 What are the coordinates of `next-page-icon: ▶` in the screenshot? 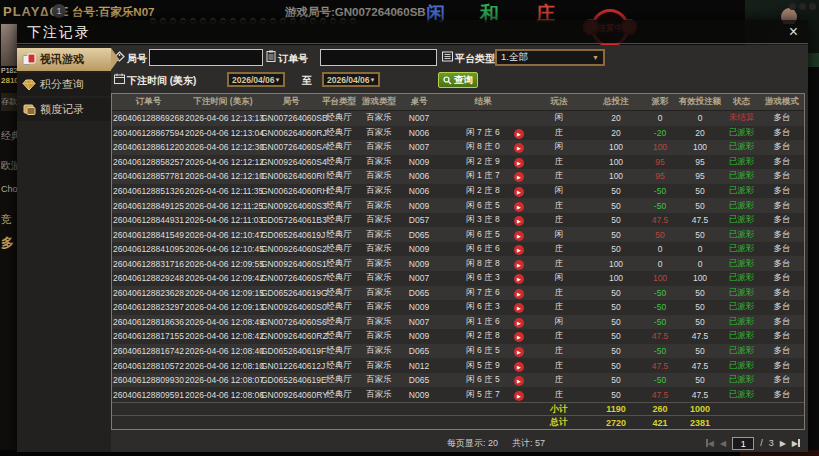 It's located at (783, 444).